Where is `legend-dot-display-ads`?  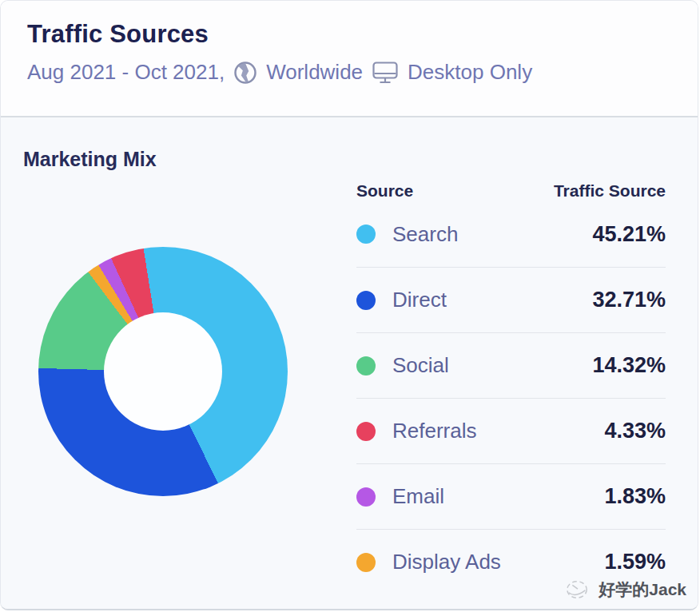
legend-dot-display-ads is located at coordinates (366, 562).